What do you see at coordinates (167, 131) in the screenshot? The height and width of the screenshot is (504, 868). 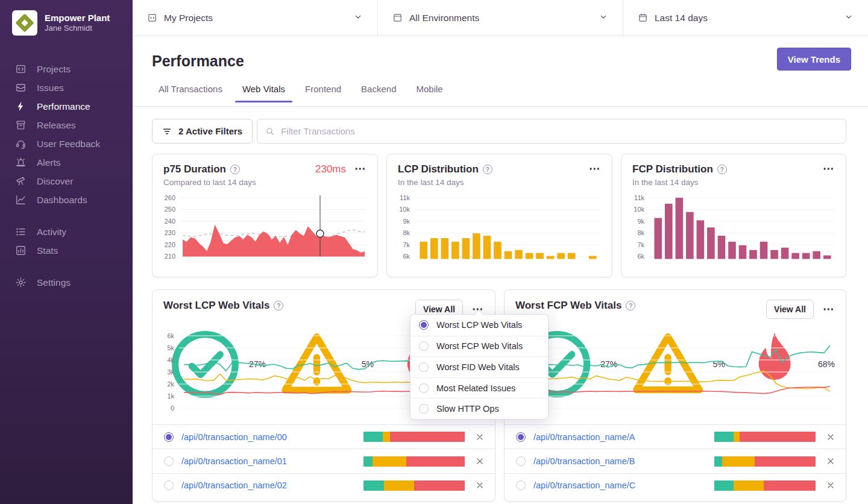 I see `filter-lines-icon` at bounding box center [167, 131].